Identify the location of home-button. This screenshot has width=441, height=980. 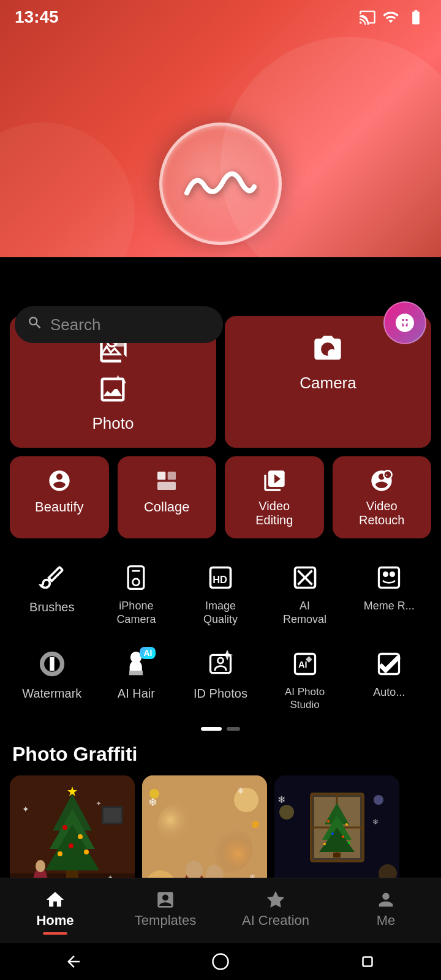
(221, 962).